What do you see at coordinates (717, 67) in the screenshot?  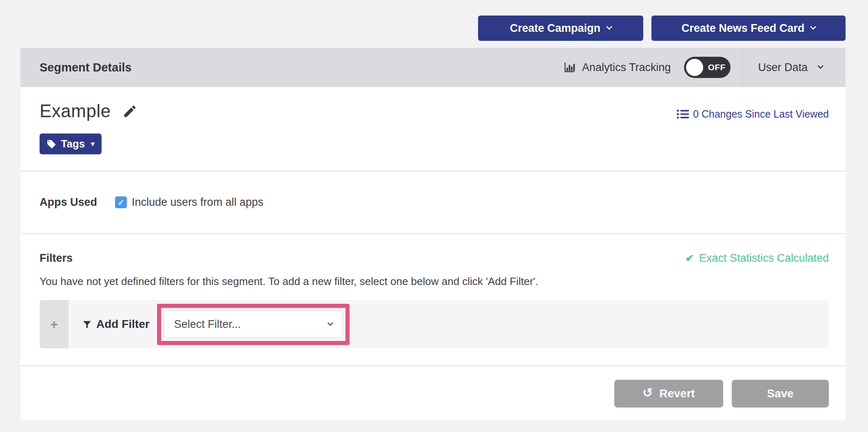 I see `toggle-state-label: OFF` at bounding box center [717, 67].